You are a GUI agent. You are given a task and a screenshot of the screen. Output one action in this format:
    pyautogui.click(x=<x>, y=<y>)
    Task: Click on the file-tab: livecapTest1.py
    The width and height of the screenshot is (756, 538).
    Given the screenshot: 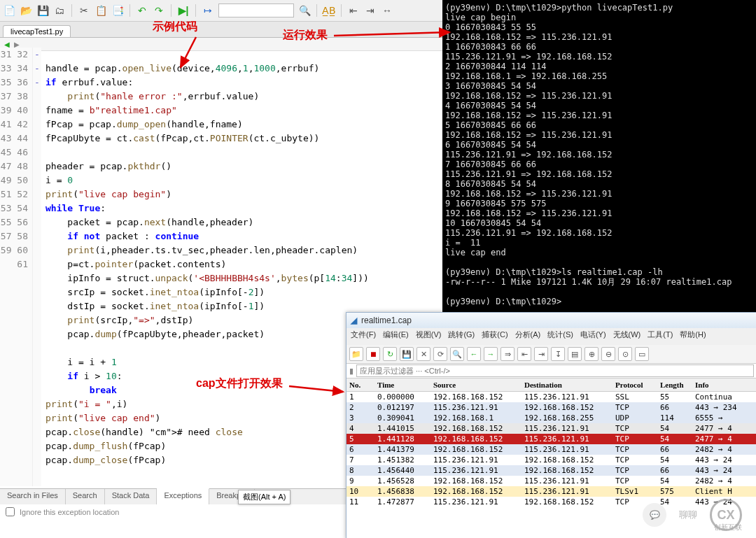 What is the action you would take?
    pyautogui.click(x=36, y=31)
    